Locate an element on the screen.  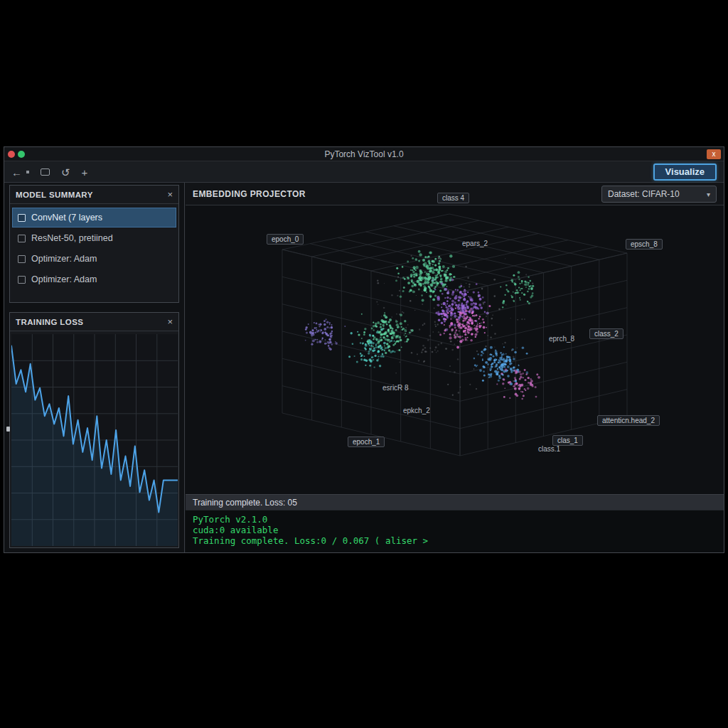
chevron-down-icon: ▾ is located at coordinates (708, 195).